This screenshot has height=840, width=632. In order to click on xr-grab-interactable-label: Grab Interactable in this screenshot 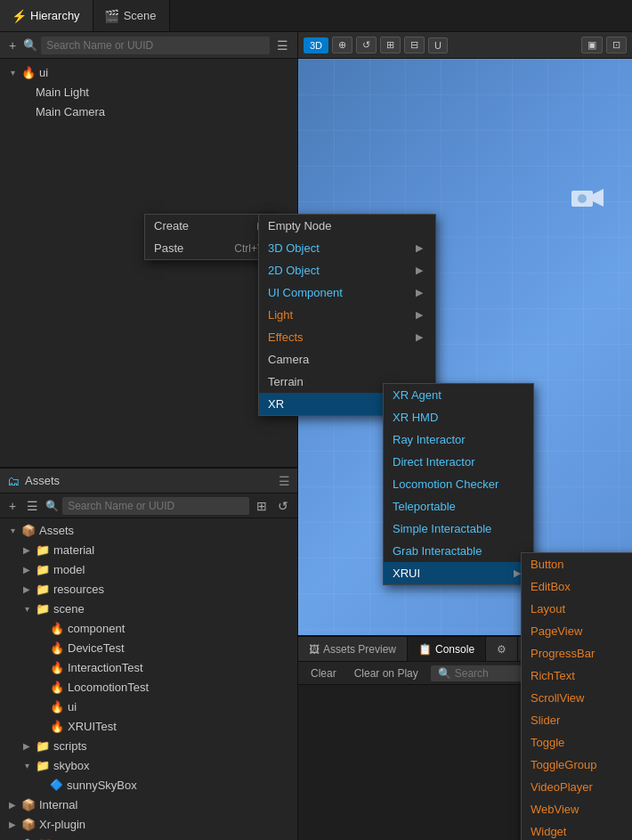, I will do `click(437, 550)`.